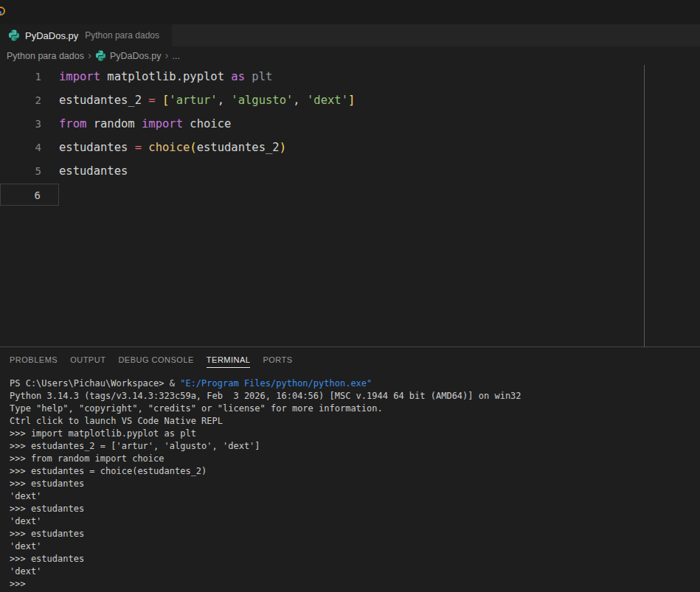 This screenshot has width=700, height=592. I want to click on code-line: 1import matplotlib.pyplot as plt, so click(350, 77).